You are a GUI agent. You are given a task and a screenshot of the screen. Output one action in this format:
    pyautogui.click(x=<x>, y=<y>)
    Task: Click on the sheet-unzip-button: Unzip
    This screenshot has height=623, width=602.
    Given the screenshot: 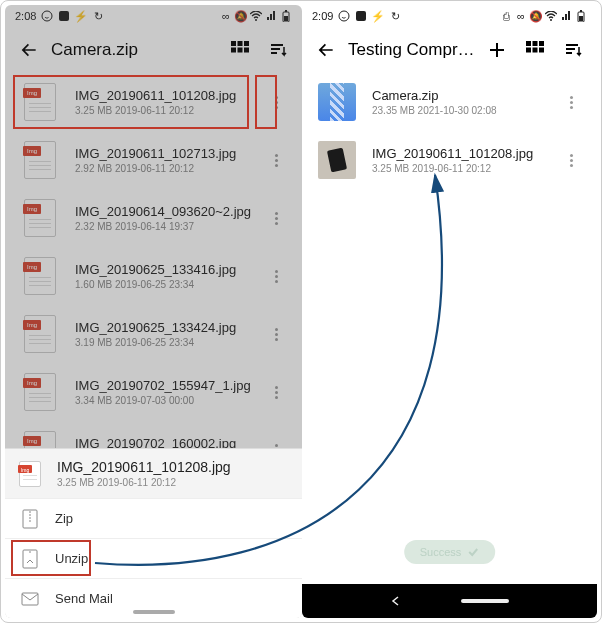 What is the action you would take?
    pyautogui.click(x=154, y=558)
    